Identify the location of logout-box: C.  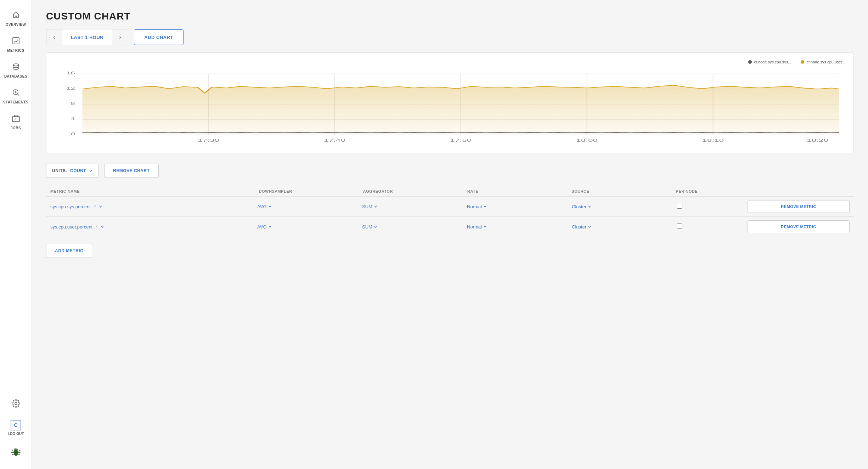
(16, 425).